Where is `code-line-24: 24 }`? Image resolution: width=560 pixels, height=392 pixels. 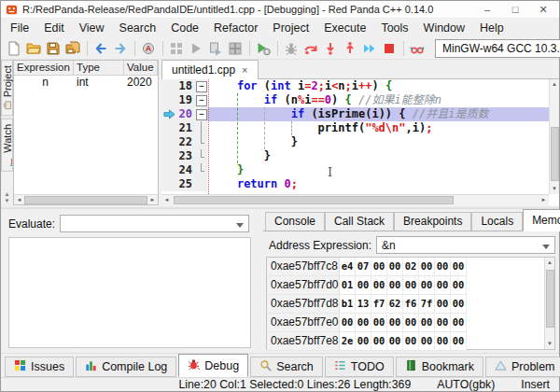
code-line-24: 24 } is located at coordinates (355, 170).